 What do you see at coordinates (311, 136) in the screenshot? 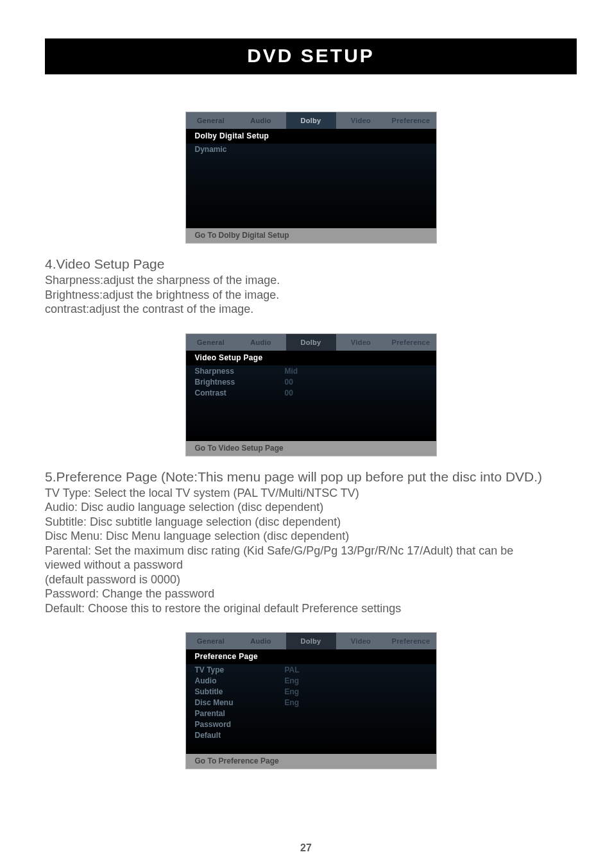
I see `osd-dolby-heading: Dolby Digital Setup` at bounding box center [311, 136].